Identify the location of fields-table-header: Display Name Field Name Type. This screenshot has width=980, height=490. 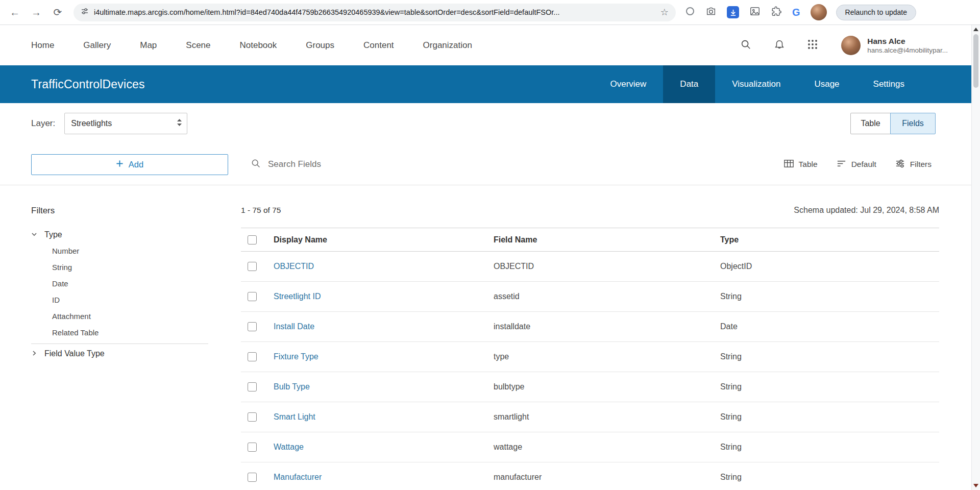
(590, 240).